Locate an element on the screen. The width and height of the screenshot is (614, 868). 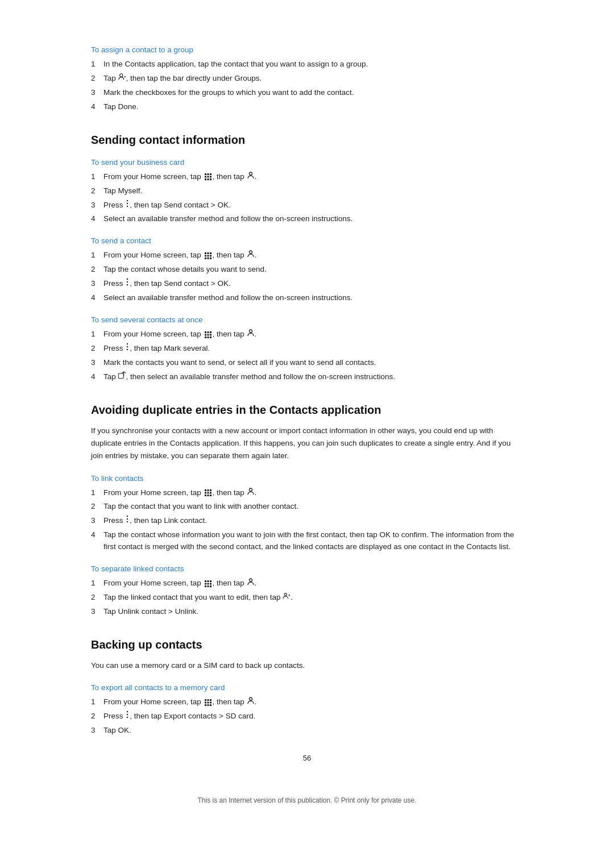
person-plus-icon is located at coordinates (287, 597).